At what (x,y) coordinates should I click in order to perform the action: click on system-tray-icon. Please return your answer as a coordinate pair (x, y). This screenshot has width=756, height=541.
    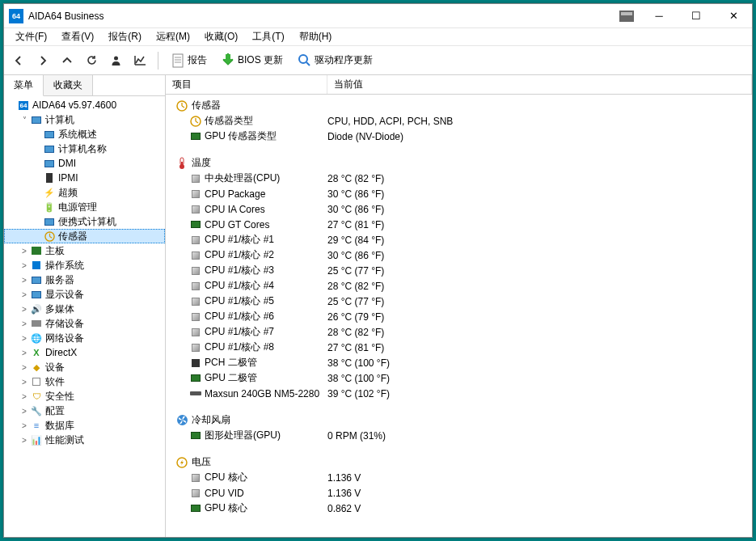
    Looking at the image, I should click on (627, 16).